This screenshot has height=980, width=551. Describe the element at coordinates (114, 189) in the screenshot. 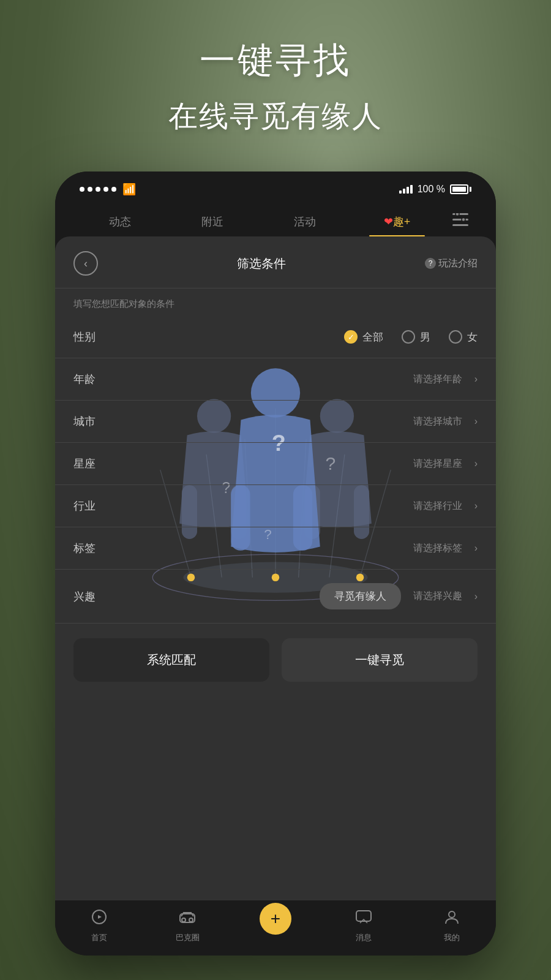

I see `dot5` at that location.